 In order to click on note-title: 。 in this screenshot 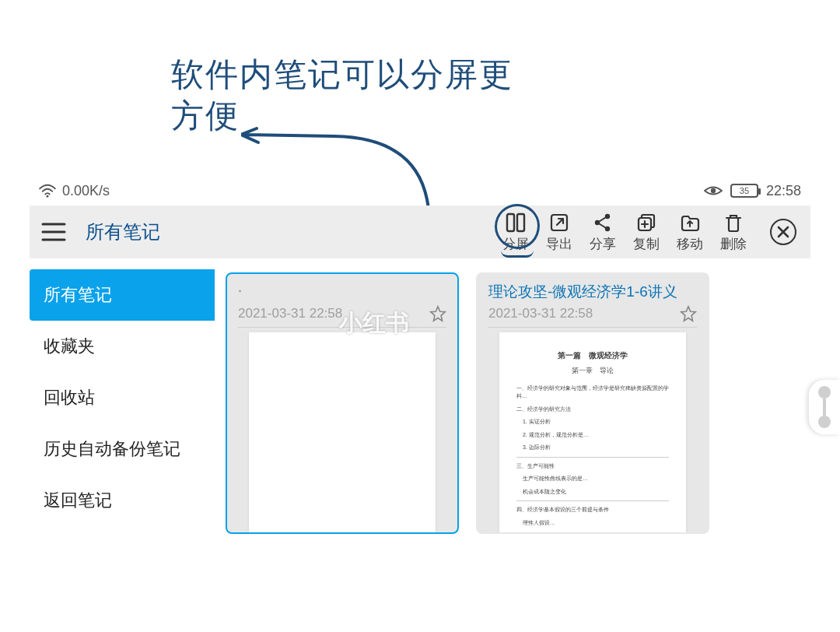, I will do `click(342, 291)`.